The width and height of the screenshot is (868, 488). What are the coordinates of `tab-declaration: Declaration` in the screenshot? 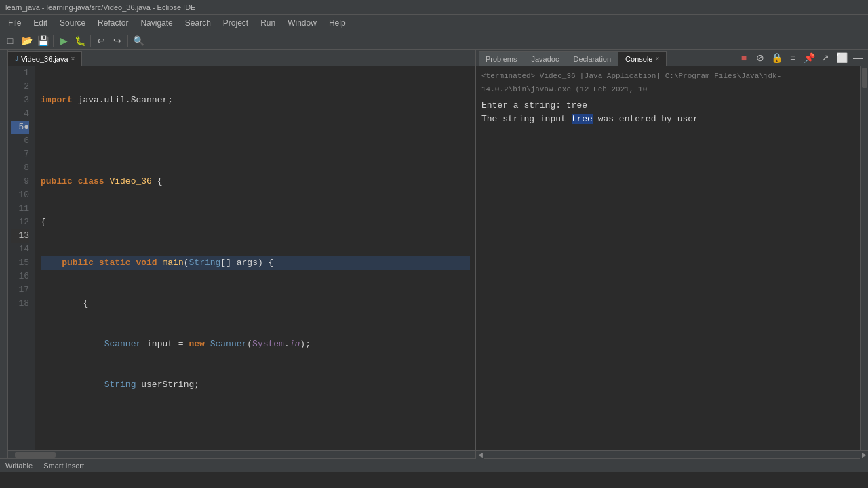 It's located at (593, 58).